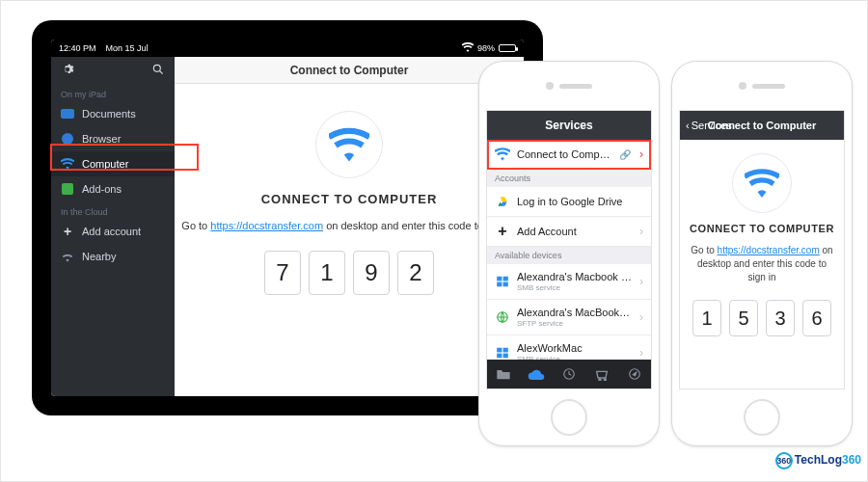  What do you see at coordinates (712, 125) in the screenshot?
I see `back-label: Services` at bounding box center [712, 125].